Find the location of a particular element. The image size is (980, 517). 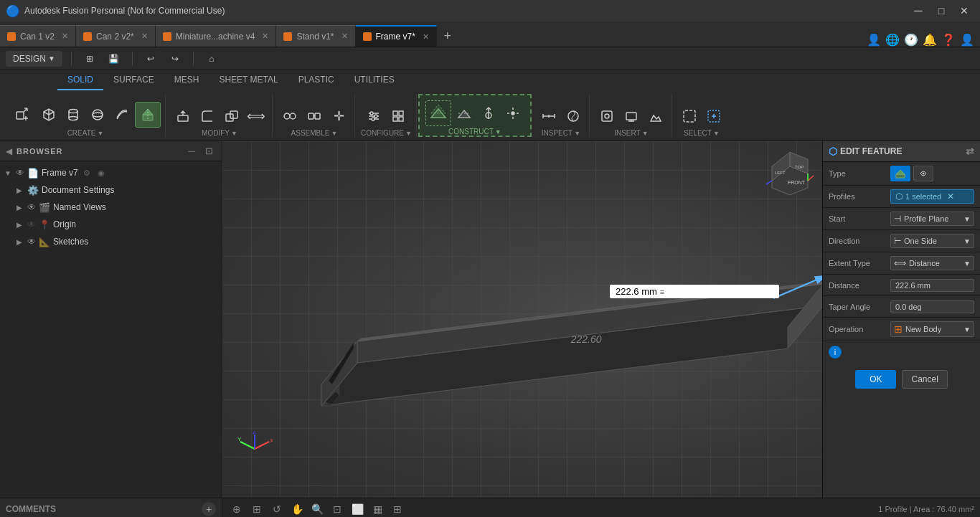

assemble-group-label: ASSEMBLE ▼ is located at coordinates (314, 133).